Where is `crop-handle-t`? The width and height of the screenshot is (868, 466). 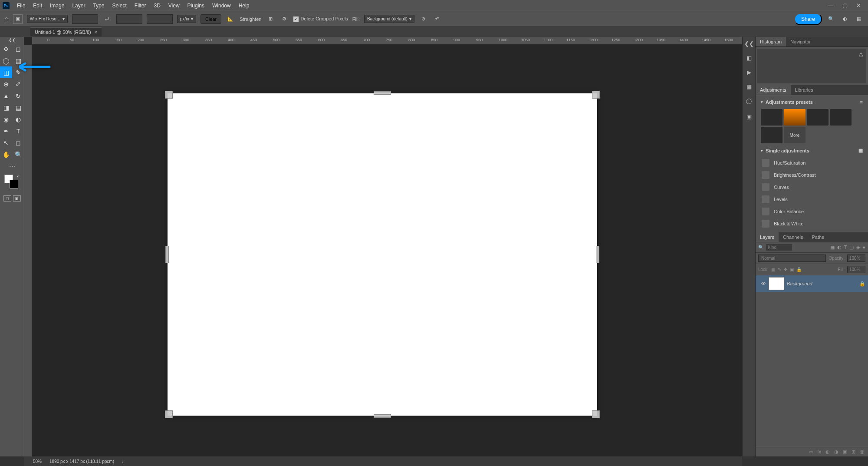 crop-handle-t is located at coordinates (382, 93).